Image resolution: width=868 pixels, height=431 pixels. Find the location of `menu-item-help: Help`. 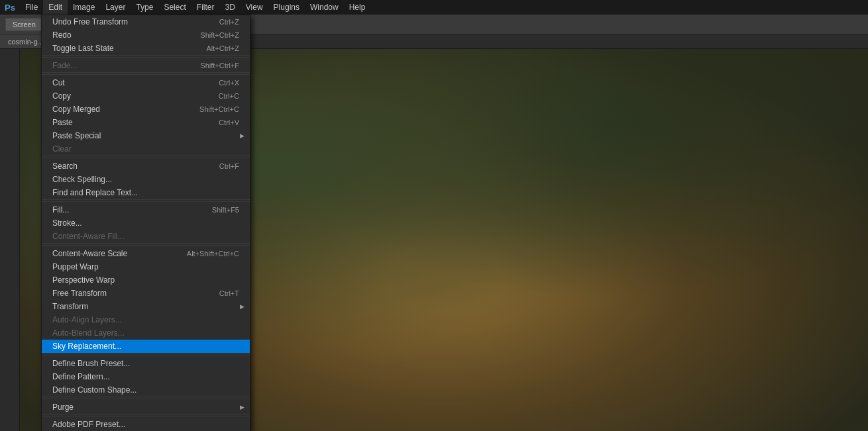

menu-item-help: Help is located at coordinates (358, 7).